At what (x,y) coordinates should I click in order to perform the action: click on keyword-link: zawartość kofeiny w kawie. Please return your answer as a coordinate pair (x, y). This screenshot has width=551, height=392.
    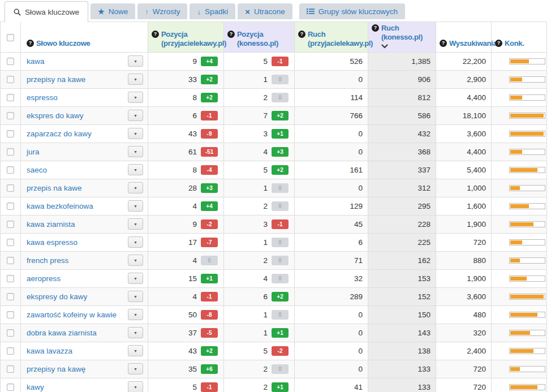
    Looking at the image, I should click on (71, 315).